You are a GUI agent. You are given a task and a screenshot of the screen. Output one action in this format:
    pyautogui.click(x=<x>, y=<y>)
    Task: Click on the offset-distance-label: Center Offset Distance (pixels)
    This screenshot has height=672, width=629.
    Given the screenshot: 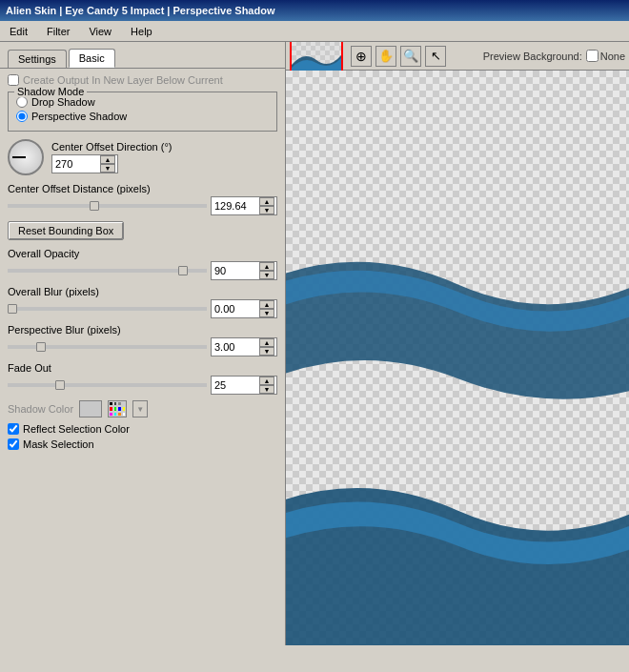 What is the action you would take?
    pyautogui.click(x=143, y=189)
    